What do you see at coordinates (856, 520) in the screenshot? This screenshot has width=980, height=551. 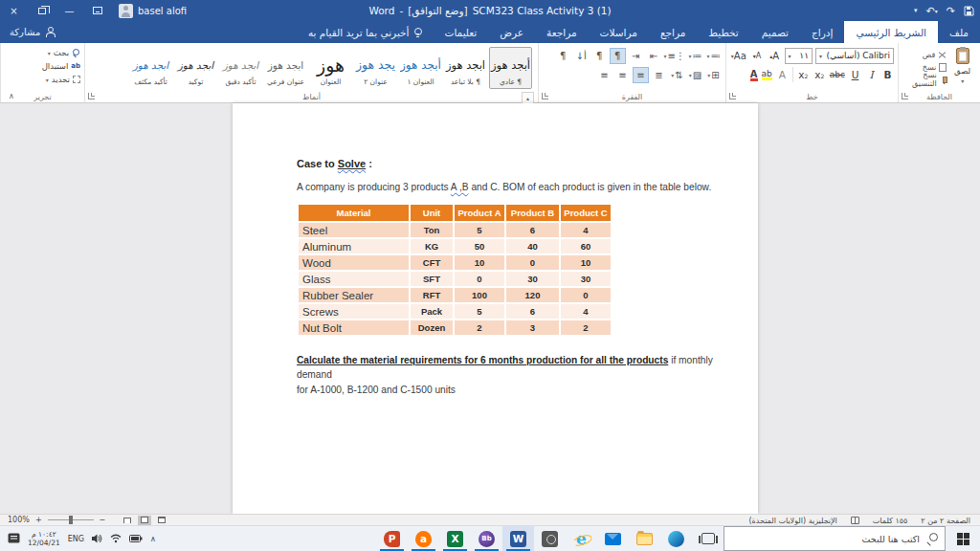 I see `proofing-icon` at bounding box center [856, 520].